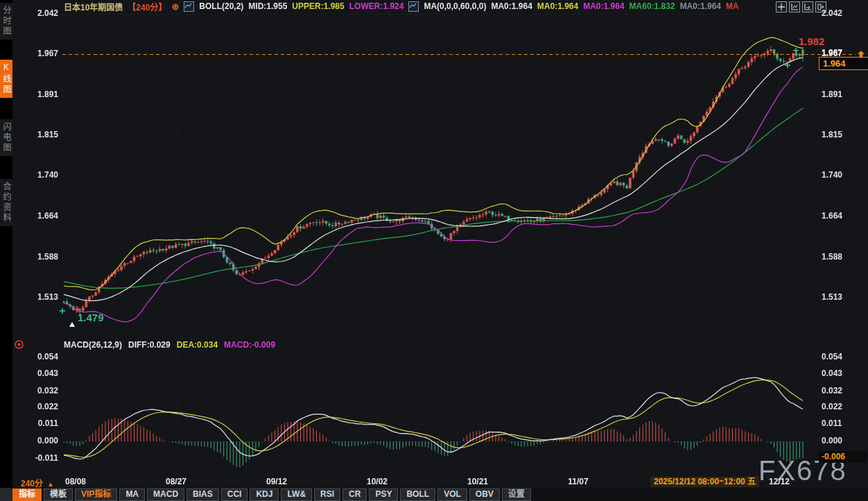  What do you see at coordinates (452, 495) in the screenshot?
I see `toolbar-tab-VOL: VOL` at bounding box center [452, 495].